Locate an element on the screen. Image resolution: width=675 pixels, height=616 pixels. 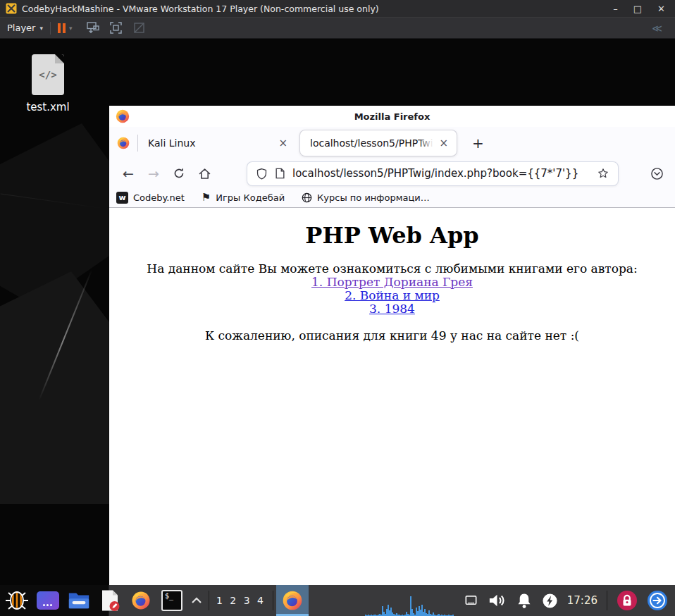
vmware-player-icon is located at coordinates (11, 8).